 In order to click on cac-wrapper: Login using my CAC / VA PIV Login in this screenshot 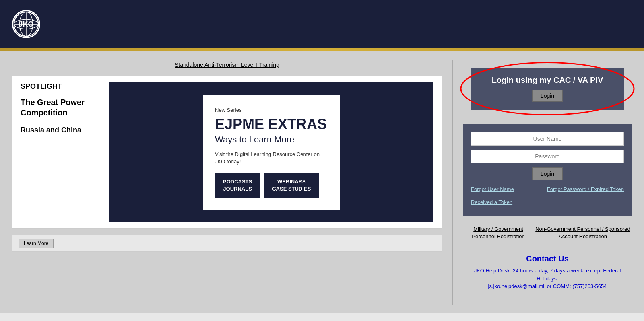, I will do `click(547, 88)`.